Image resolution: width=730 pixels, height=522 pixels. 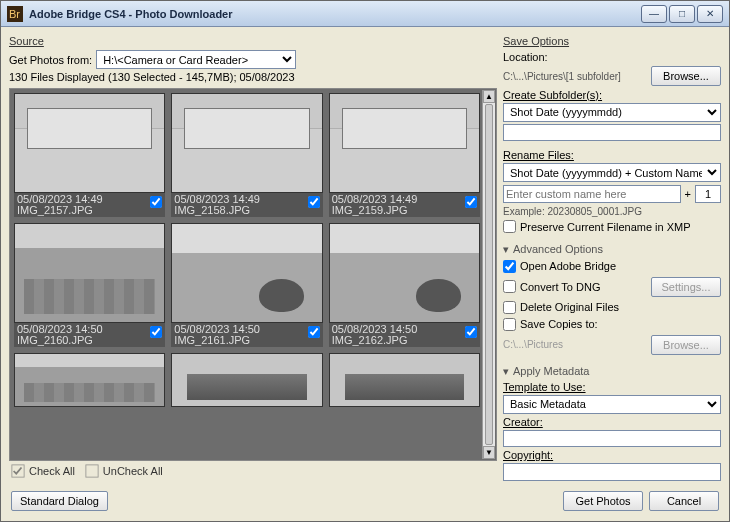 What do you see at coordinates (612, 266) in the screenshot?
I see `open-bridge-row: Open Adobe Bridge` at bounding box center [612, 266].